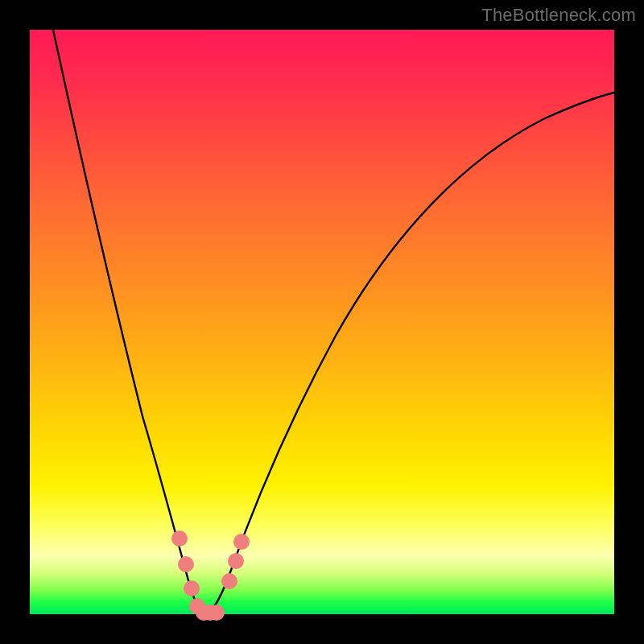 Image resolution: width=644 pixels, height=644 pixels. I want to click on marker-group, so click(211, 576).